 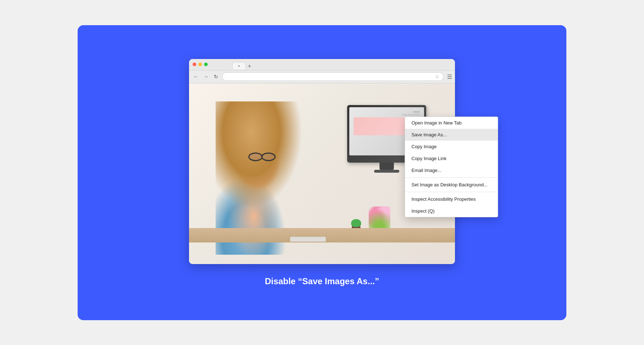 I want to click on glasses-decoration, so click(x=262, y=156).